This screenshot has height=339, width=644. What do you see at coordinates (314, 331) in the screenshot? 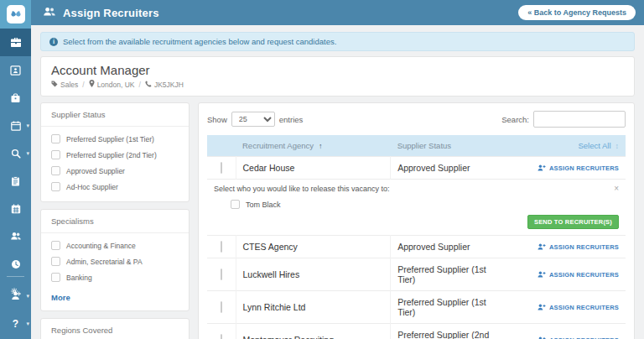
I see `agency-name: Montemayor Recruiting` at bounding box center [314, 331].